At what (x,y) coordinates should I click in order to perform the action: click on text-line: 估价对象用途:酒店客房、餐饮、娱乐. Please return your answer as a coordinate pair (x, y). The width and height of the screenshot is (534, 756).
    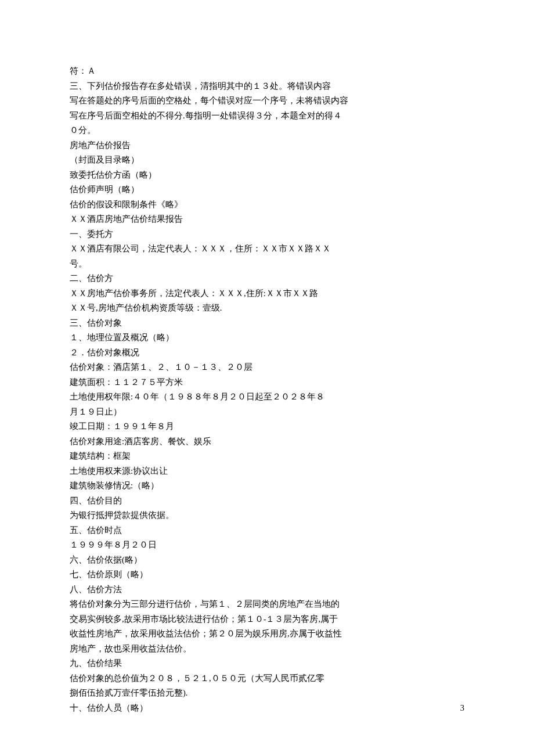
    Looking at the image, I should click on (267, 442).